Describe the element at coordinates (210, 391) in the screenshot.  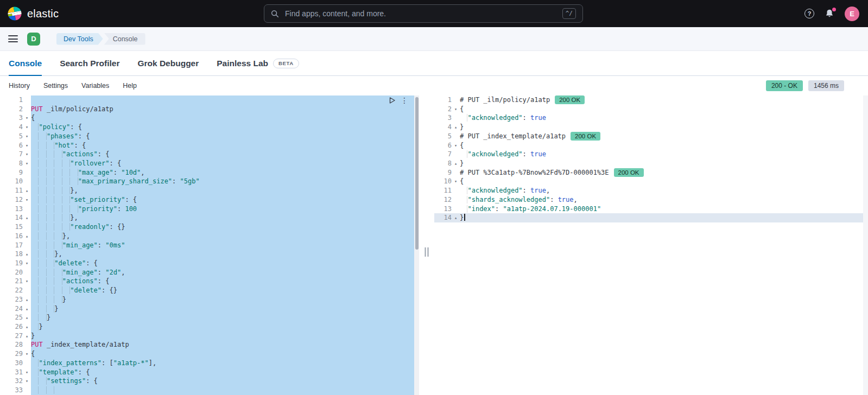
I see `editor-line: 33` at that location.